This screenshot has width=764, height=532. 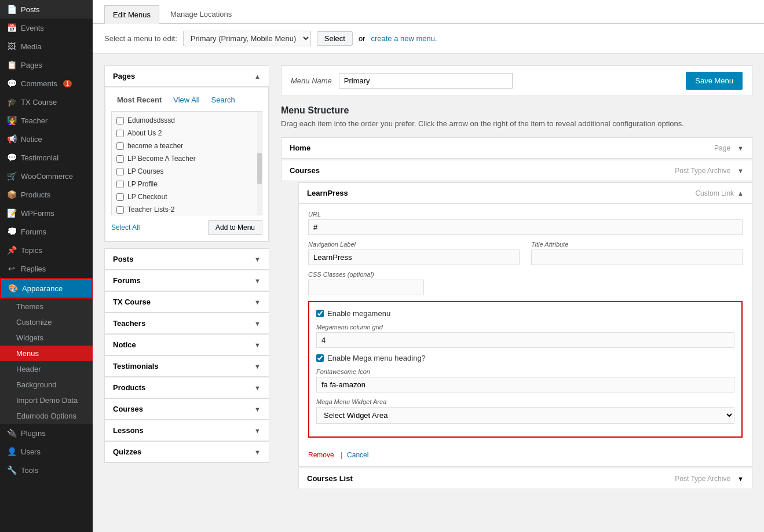 I want to click on submenu-customize: Customize, so click(x=46, y=322).